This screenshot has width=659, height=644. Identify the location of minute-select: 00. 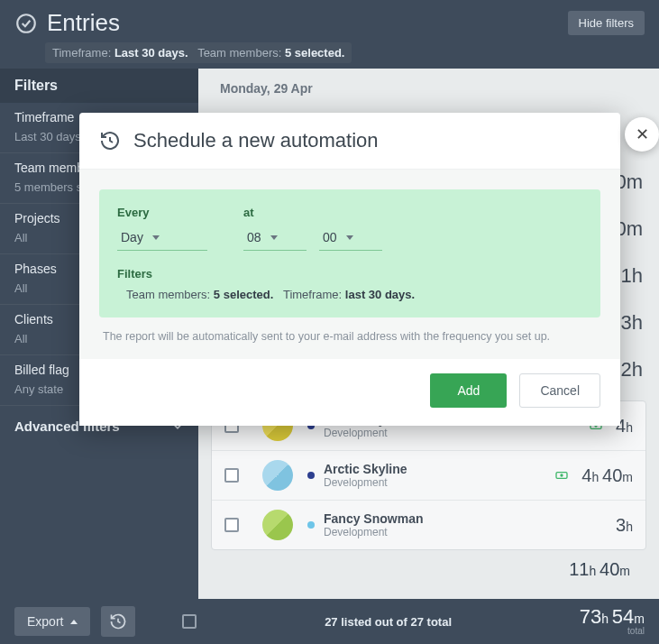
(351, 238).